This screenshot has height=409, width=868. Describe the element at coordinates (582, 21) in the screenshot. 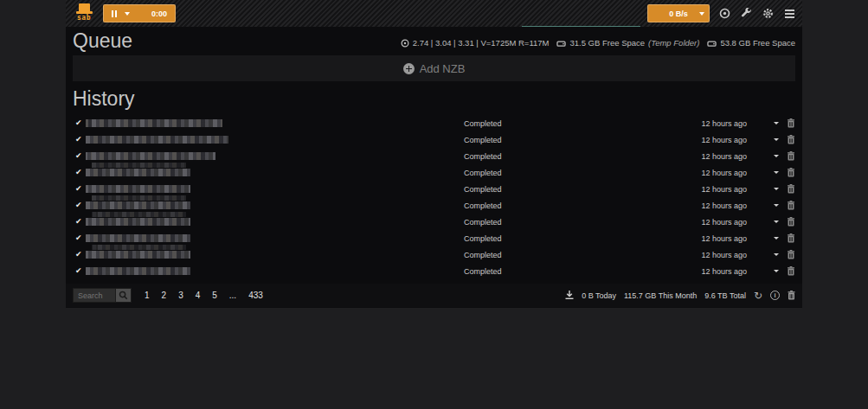

I see `speed-graph` at that location.